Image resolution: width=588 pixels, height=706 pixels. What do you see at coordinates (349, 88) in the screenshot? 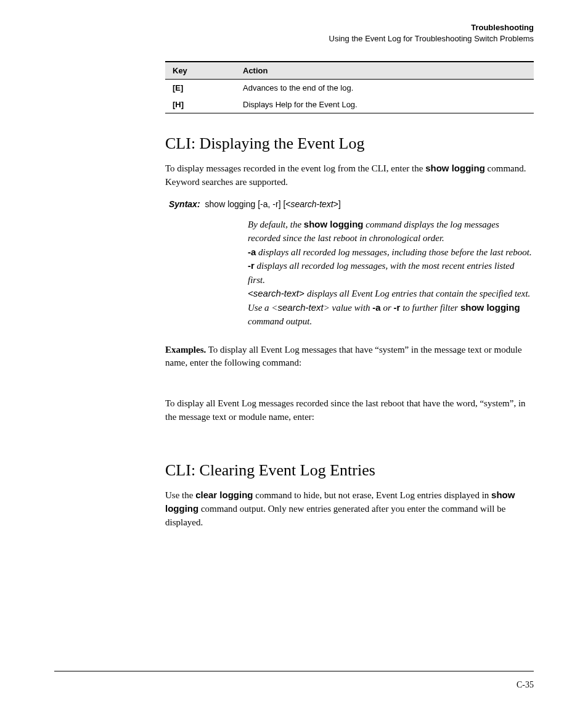
I see `key-action-table: Key Action [E] Advances to the end of th…` at bounding box center [349, 88].